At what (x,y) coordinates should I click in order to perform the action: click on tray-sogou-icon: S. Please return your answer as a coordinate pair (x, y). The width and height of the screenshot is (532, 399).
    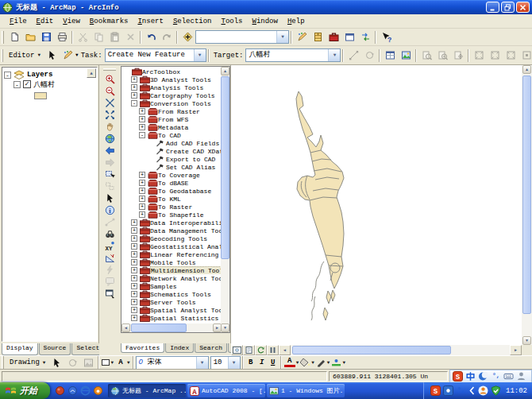
    Looking at the image, I should click on (435, 391).